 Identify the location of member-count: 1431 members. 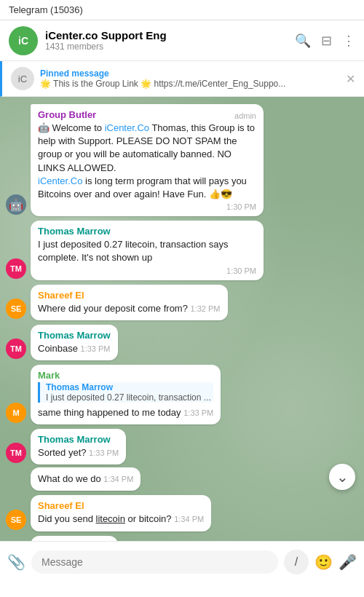
(170, 47).